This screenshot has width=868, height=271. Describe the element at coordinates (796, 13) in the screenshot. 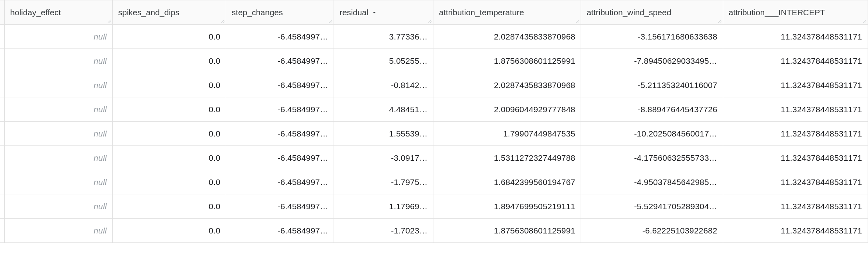

I see `col-header-attribution___INTERCEPT: attribution___INTERCEPT` at that location.